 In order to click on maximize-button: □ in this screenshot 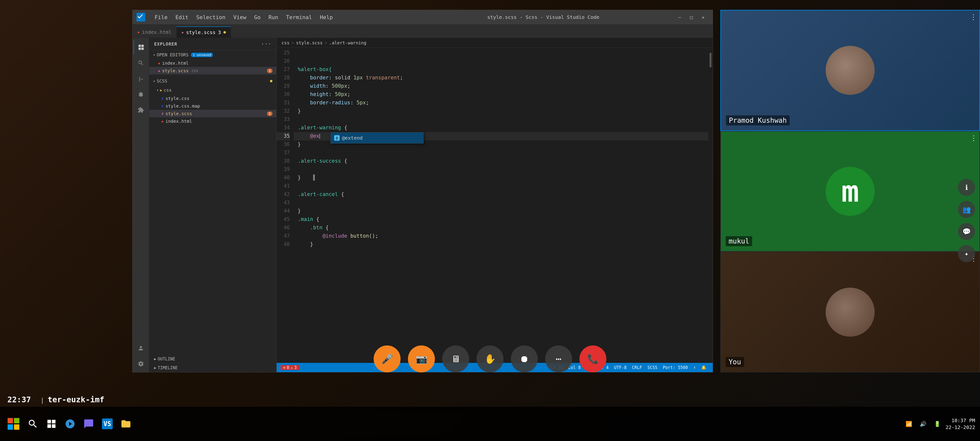, I will do `click(692, 17)`.